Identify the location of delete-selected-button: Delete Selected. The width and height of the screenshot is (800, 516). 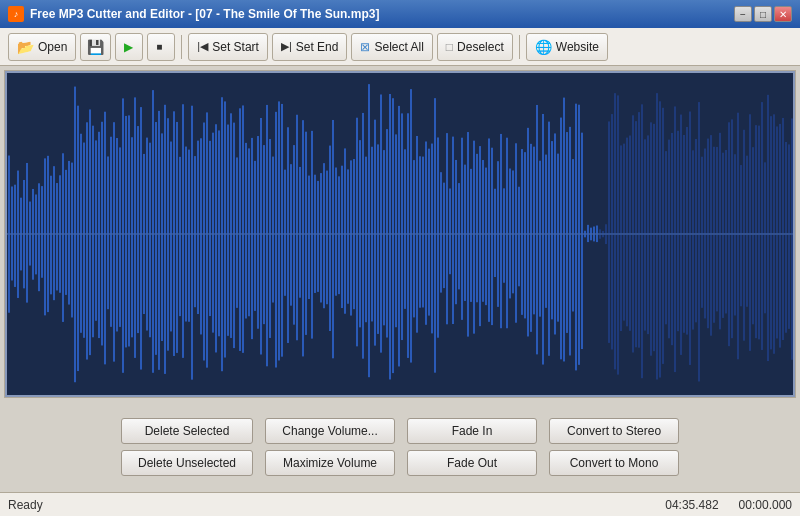
(187, 431).